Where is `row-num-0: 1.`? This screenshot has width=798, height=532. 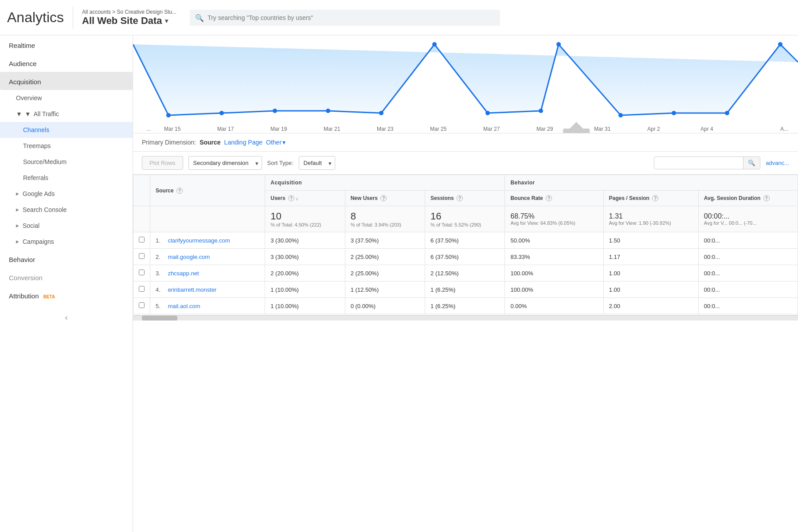
row-num-0: 1. is located at coordinates (161, 240).